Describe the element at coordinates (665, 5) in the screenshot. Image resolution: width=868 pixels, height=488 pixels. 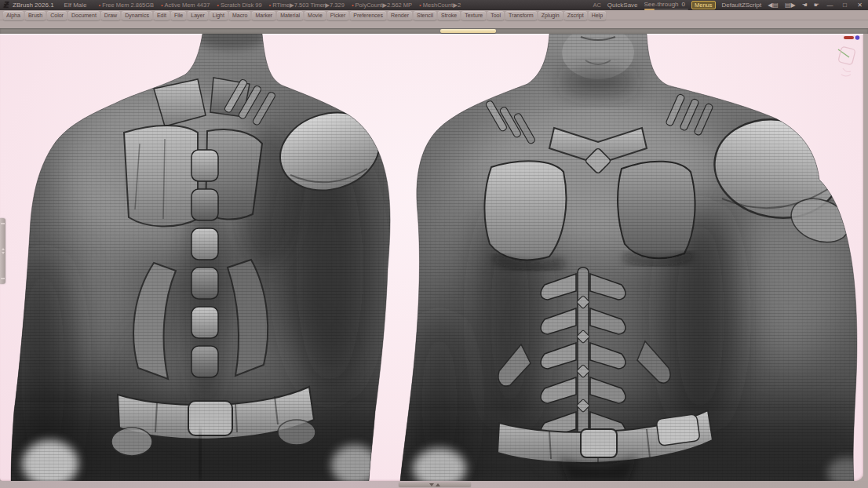
I see `see-through-slider: See-through 0` at that location.